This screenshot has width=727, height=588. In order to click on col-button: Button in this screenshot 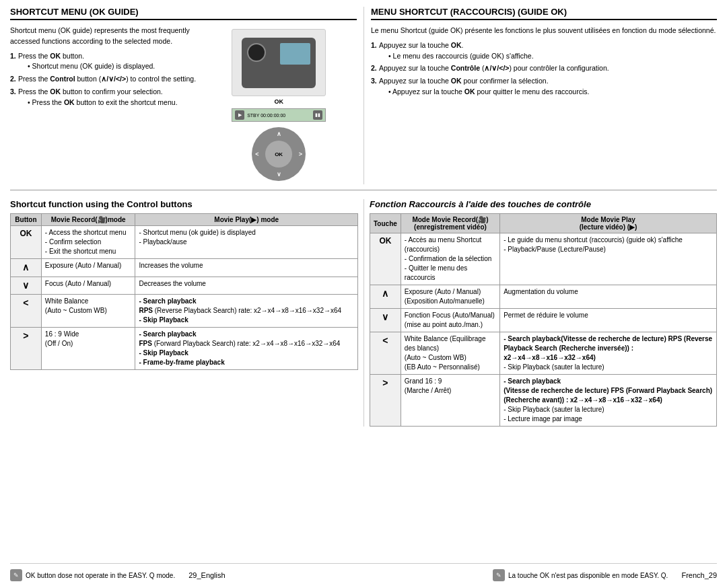, I will do `click(26, 220)`.